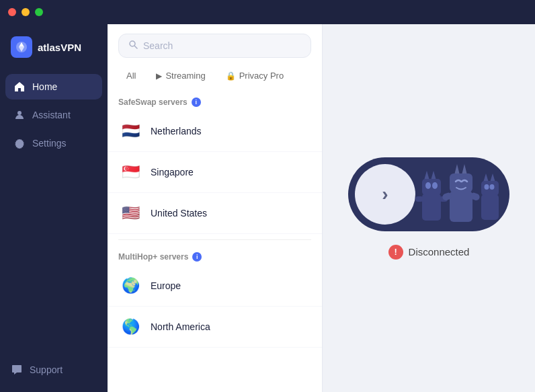  What do you see at coordinates (59, 47) in the screenshot?
I see `logo-text: atlasVPN` at bounding box center [59, 47].